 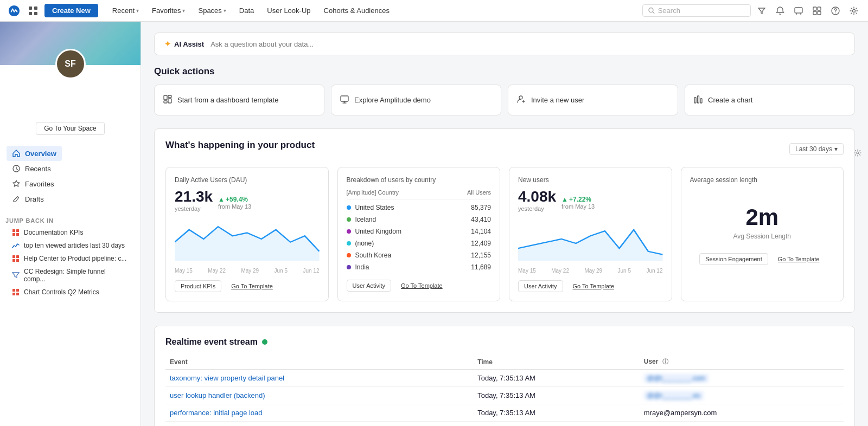 What do you see at coordinates (247, 286) in the screenshot?
I see `dau-chart-footer: Product KPIs Go To Template` at bounding box center [247, 286].